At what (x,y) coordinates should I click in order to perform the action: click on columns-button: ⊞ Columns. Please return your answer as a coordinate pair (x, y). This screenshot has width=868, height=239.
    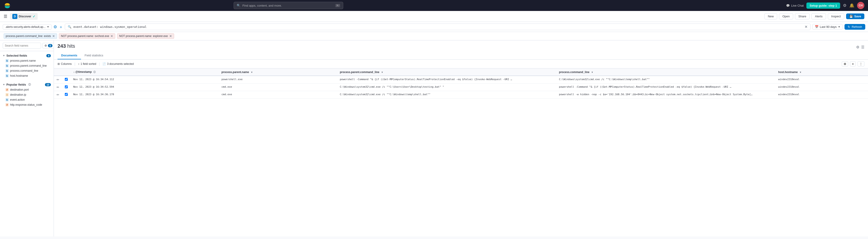
    Looking at the image, I should click on (65, 64).